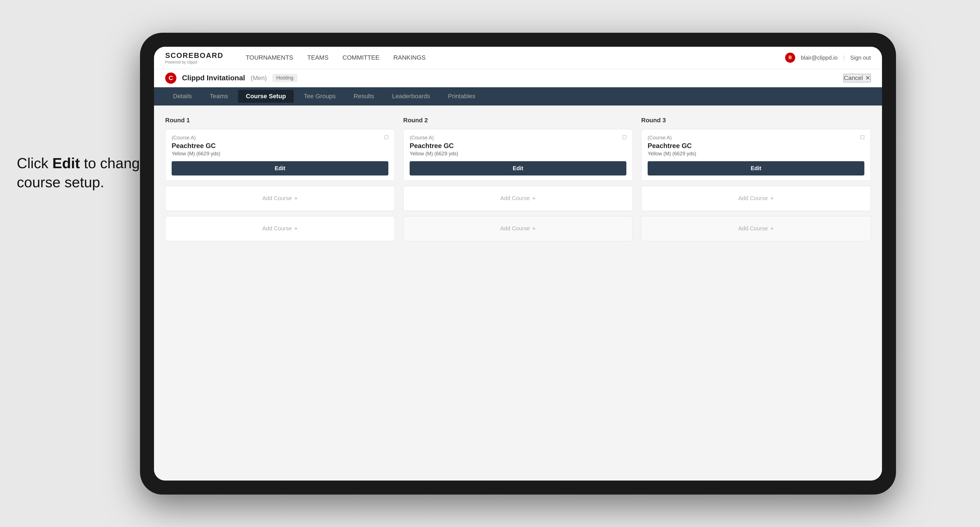 The image size is (980, 527). Describe the element at coordinates (361, 58) in the screenshot. I see `nav-link-committee: COMMITTEE` at that location.